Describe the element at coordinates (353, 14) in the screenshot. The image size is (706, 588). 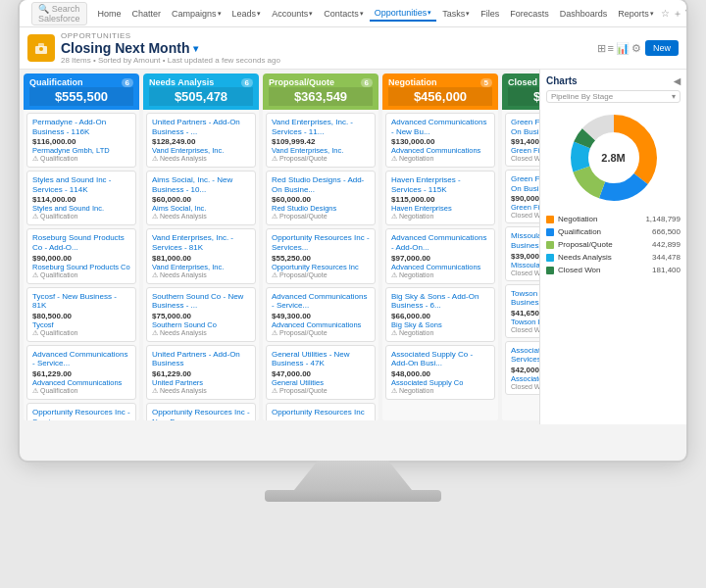
I see `nav-bar: ☁ S 🔍 Search Salesforce Home Chatter Cam…` at that location.